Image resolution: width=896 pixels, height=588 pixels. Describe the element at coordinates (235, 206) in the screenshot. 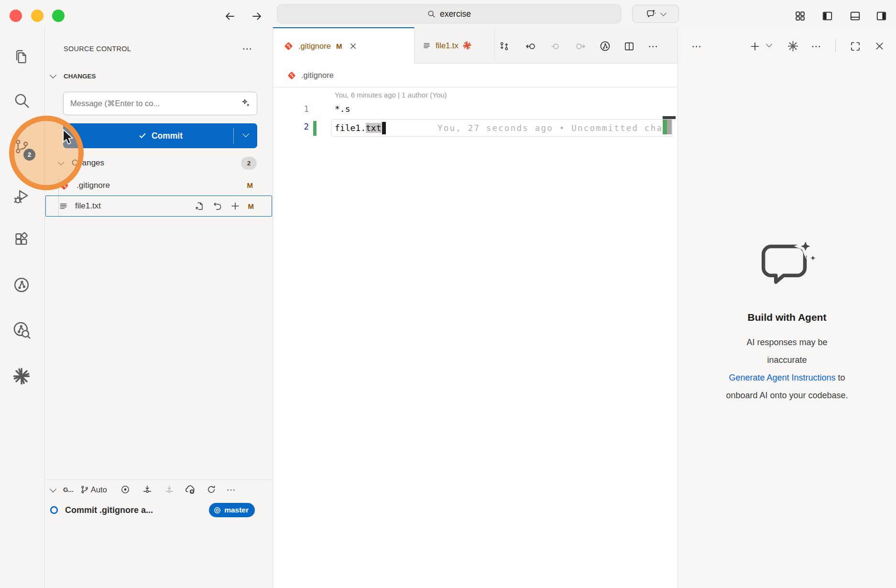

I see `stage-changes-action-icon` at that location.